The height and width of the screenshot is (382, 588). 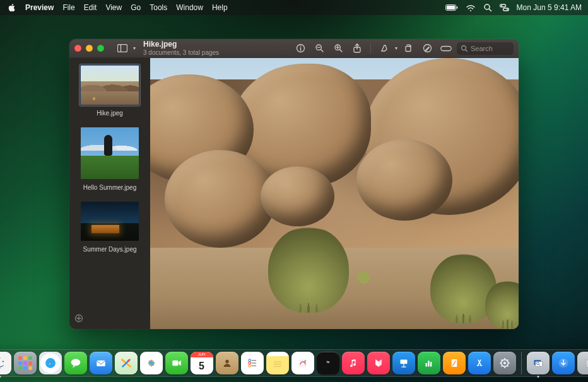 What do you see at coordinates (76, 363) in the screenshot?
I see `dock-messages` at bounding box center [76, 363].